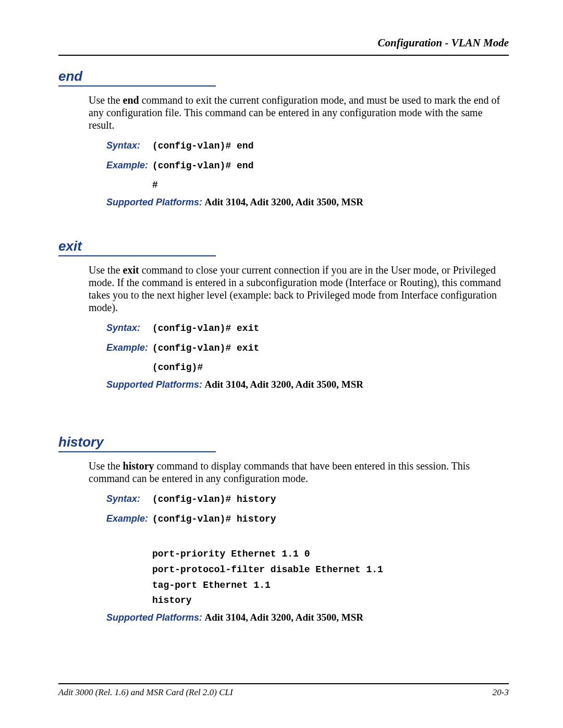  Describe the element at coordinates (205, 329) in the screenshot. I see `syntax-value: (config-vlan)# exit` at that location.